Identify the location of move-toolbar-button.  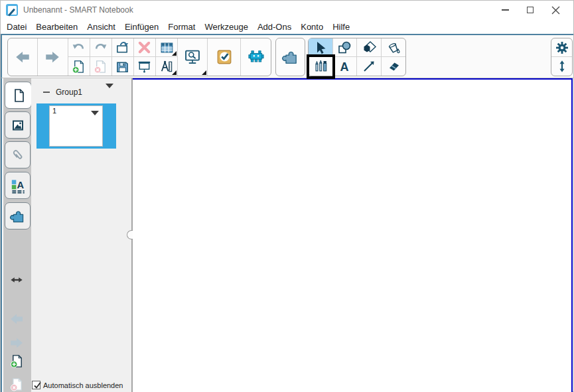
(561, 66).